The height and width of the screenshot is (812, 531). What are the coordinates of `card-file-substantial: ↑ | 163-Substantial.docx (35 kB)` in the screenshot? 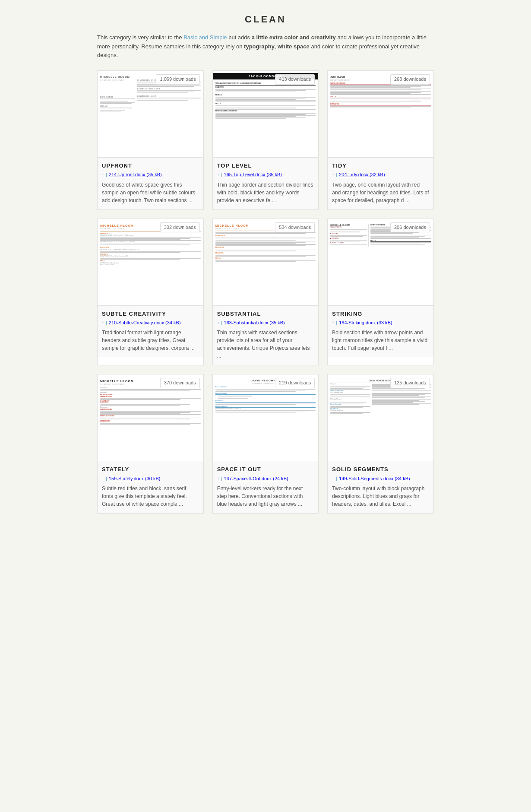 It's located at (266, 323).